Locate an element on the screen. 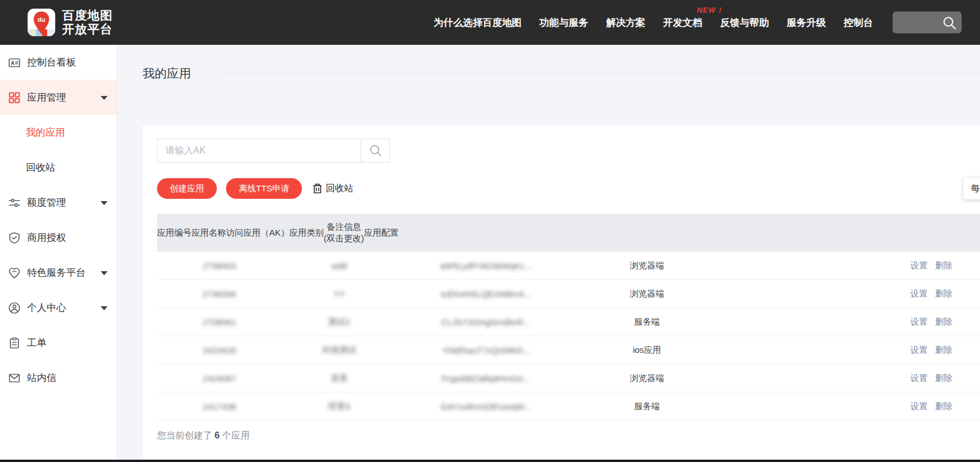  badge-heart-icon is located at coordinates (14, 273).